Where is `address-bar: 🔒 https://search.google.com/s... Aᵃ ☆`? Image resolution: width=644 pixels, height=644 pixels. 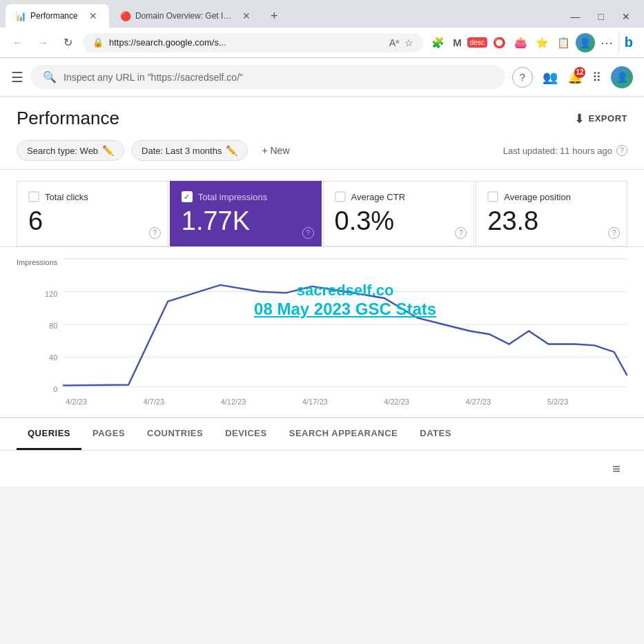 address-bar: 🔒 https://search.google.com/s... Aᵃ ☆ is located at coordinates (253, 43).